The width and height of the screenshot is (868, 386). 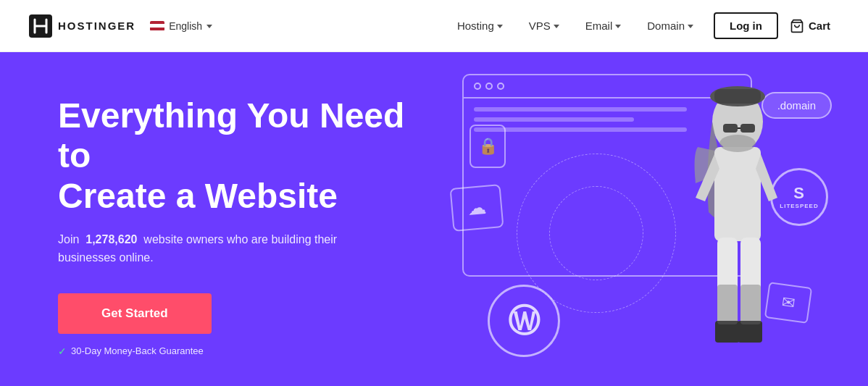 I want to click on cart-label: Cart, so click(x=819, y=26).